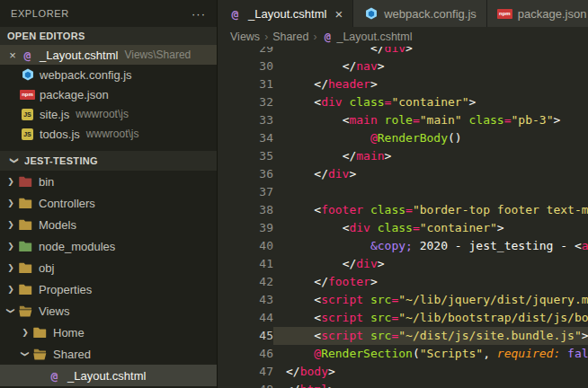 The height and width of the screenshot is (388, 588). I want to click on code-line-43: 43 <script src="~/lib/jquery/dist/jquery…, so click(403, 300).